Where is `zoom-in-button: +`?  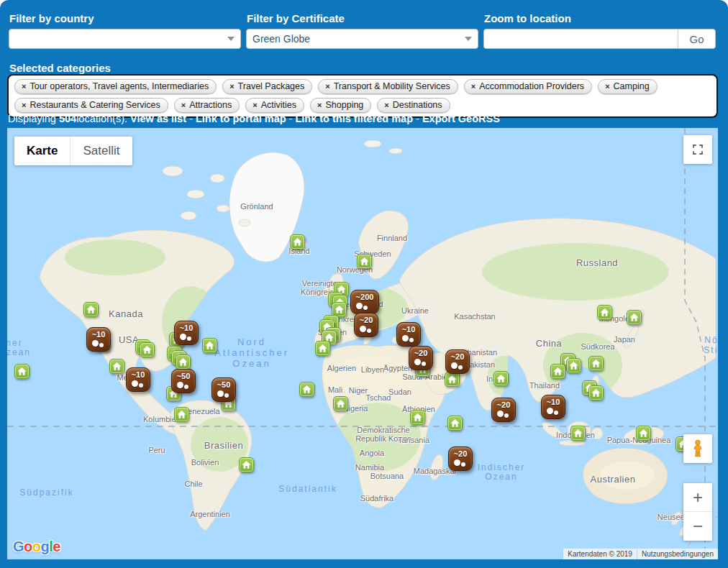
zoom-in-button: + is located at coordinates (698, 498).